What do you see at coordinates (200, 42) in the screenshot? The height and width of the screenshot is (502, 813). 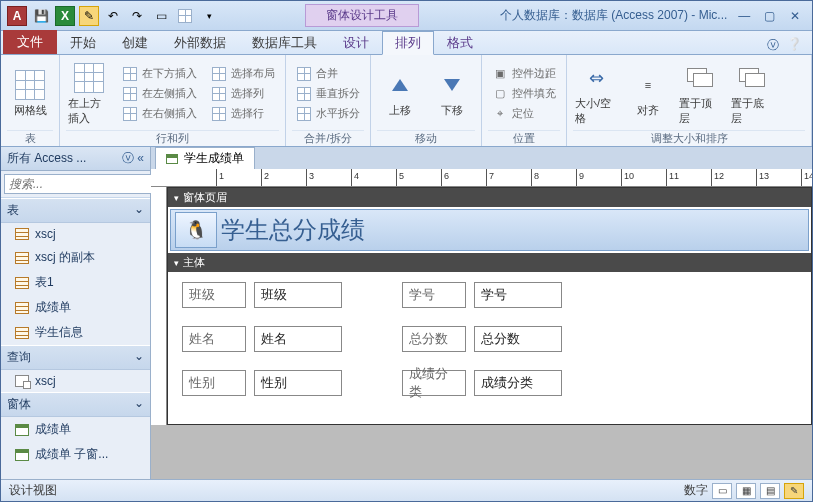 I see `tab-external-data: 外部数据` at bounding box center [200, 42].